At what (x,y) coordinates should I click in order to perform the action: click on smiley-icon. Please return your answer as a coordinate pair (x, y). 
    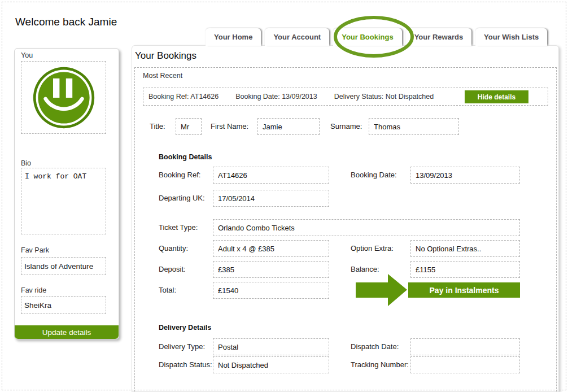
    Looking at the image, I should click on (64, 98).